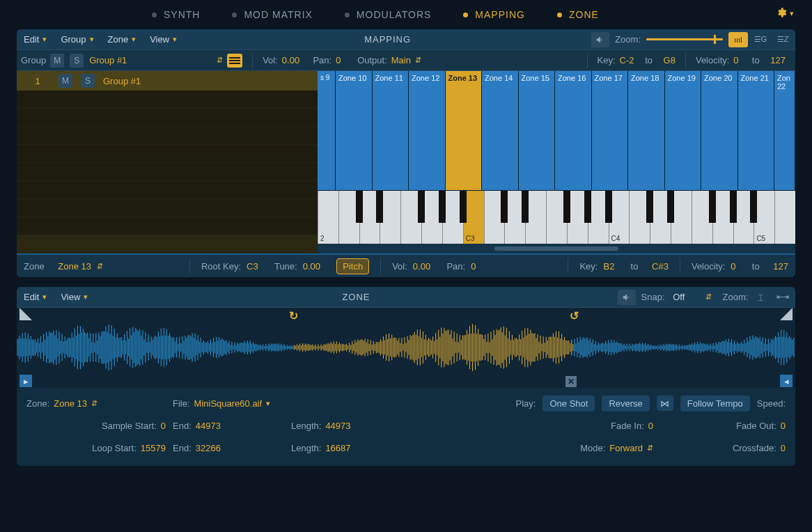 The height and width of the screenshot is (532, 812). What do you see at coordinates (387, 39) in the screenshot?
I see `mapping-title: MAPPING` at bounding box center [387, 39].